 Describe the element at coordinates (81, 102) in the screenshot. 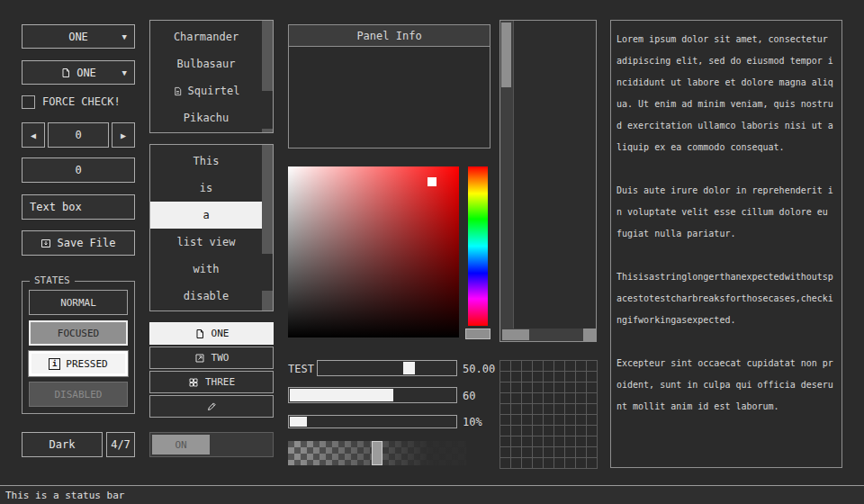

I see `checkbox-label: FORCE CHECK!` at that location.